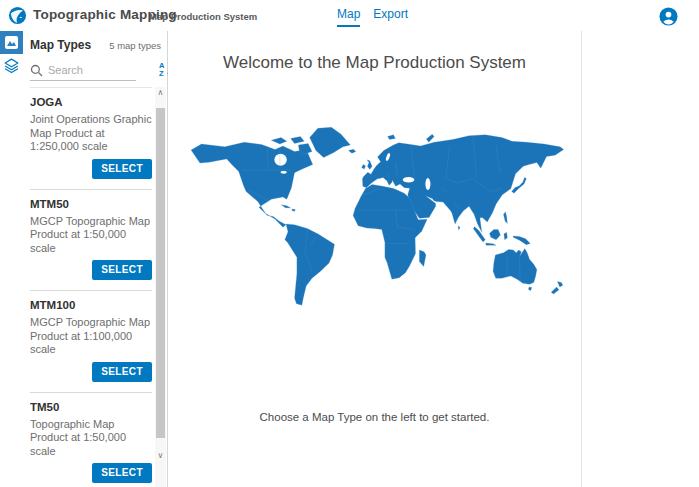 The width and height of the screenshot is (699, 487). Describe the element at coordinates (91, 287) in the screenshot. I see `map-type-list: JOGA Joint Operations Graphic Map Produc…` at that location.